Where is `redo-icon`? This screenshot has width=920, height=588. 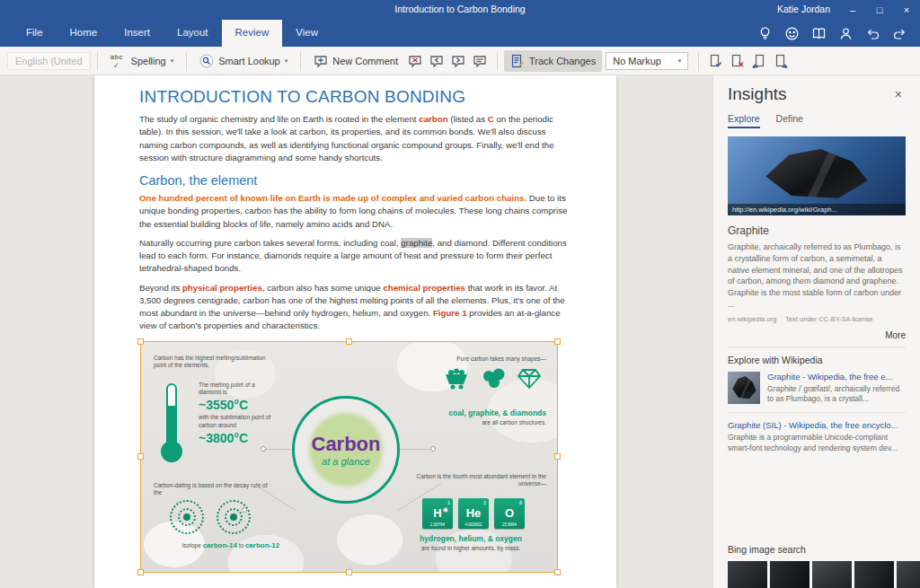 redo-icon is located at coordinates (900, 34).